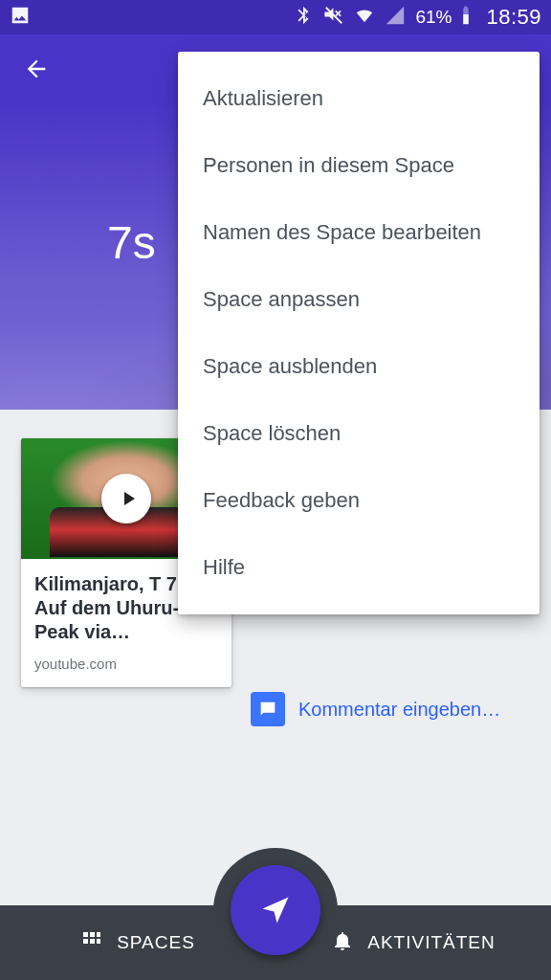  What do you see at coordinates (359, 99) in the screenshot?
I see `menu-item-refresh: Aktualisieren` at bounding box center [359, 99].